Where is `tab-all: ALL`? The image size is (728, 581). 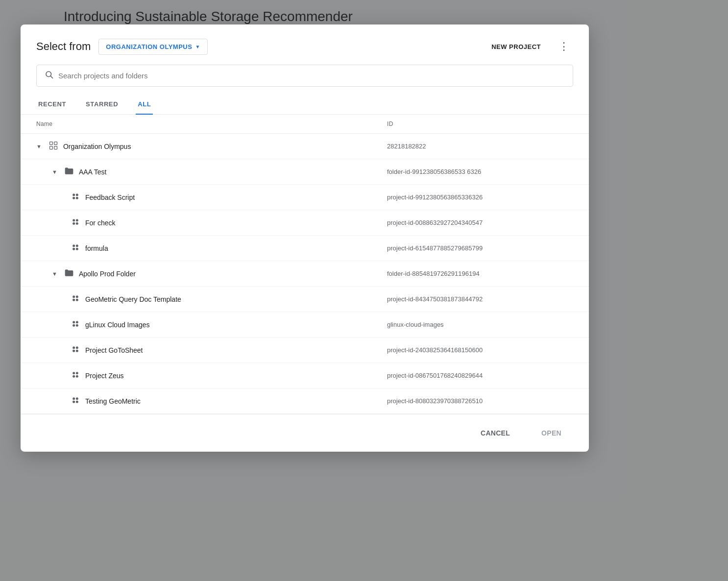
tab-all: ALL is located at coordinates (144, 105).